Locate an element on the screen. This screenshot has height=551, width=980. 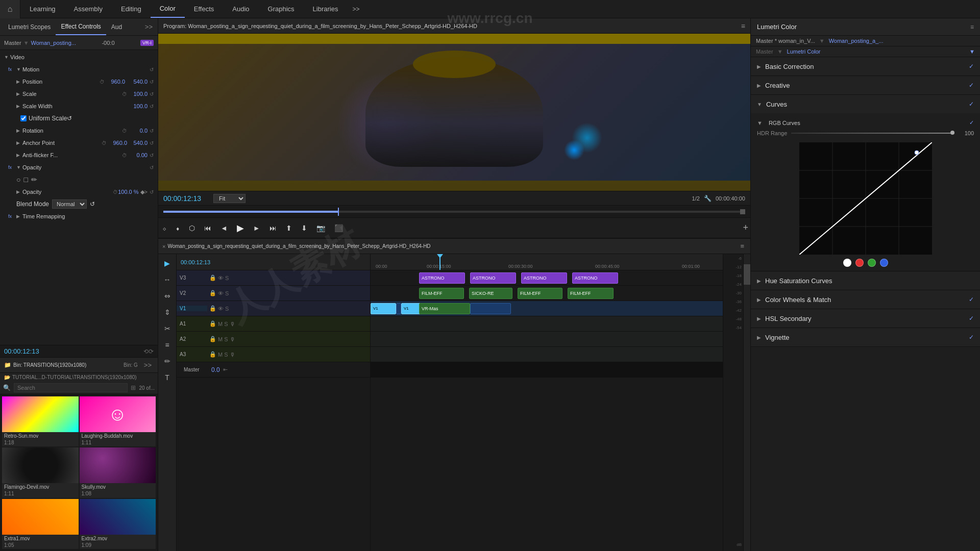
monitor-wrench-icon: 🔧 is located at coordinates (707, 198).